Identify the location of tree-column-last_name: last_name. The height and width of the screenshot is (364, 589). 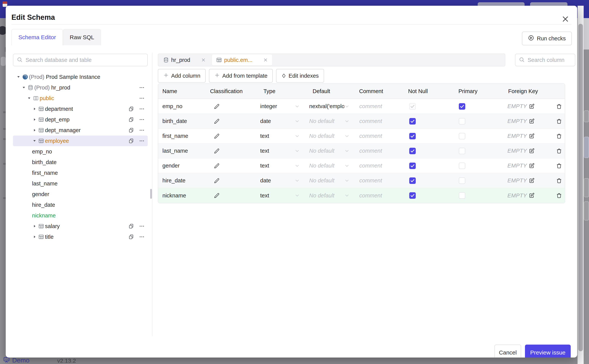
(80, 183).